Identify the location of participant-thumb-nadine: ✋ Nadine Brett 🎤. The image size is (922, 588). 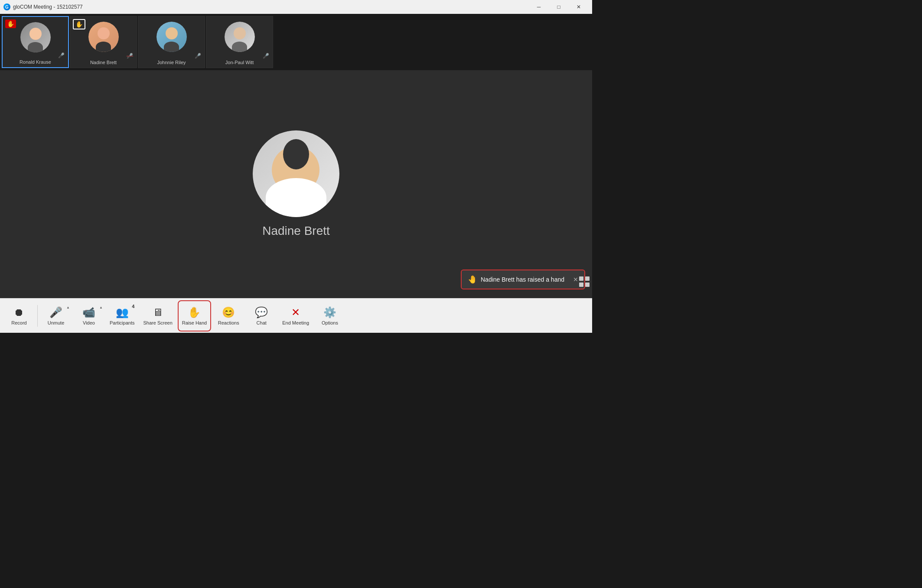
(103, 42).